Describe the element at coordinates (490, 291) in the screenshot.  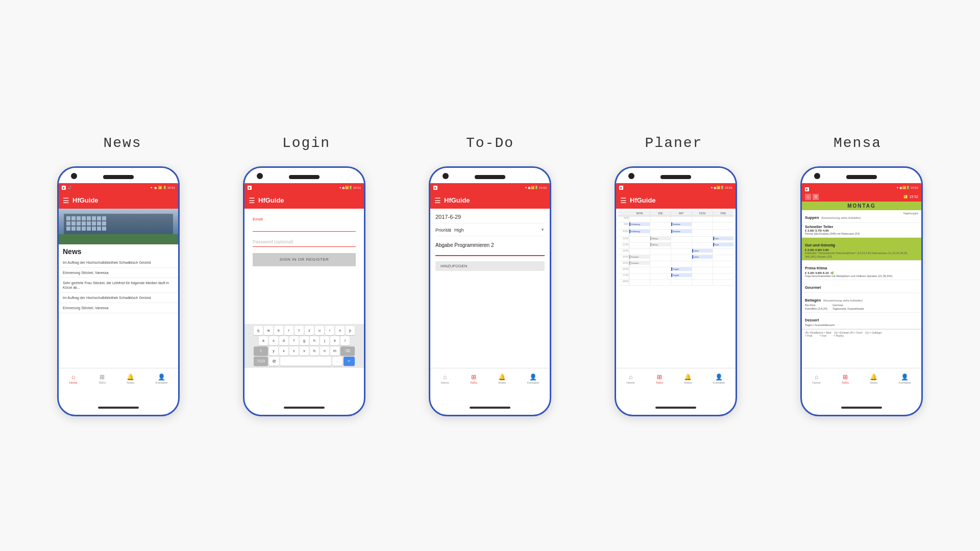
I see `phone-todo: ■ ✦⏰📶🔋 15:52 ☰ HfGuide 2017-6-29 P` at that location.